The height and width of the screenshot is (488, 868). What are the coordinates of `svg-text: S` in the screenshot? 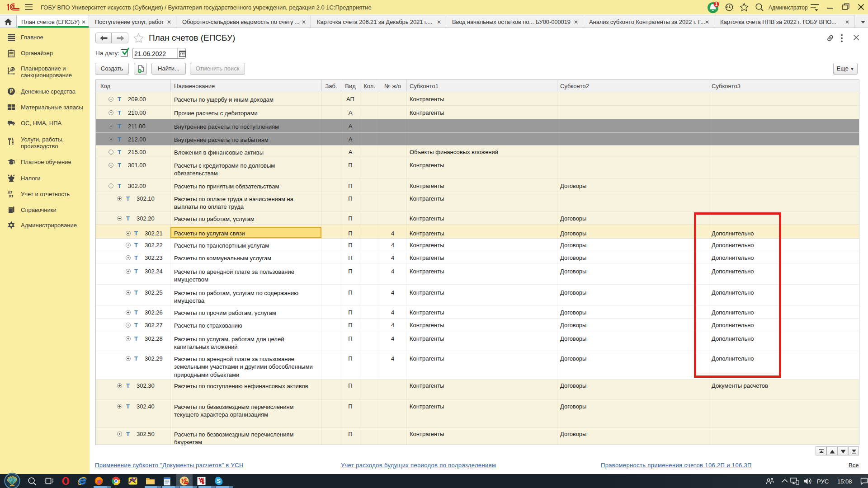 It's located at (219, 481).